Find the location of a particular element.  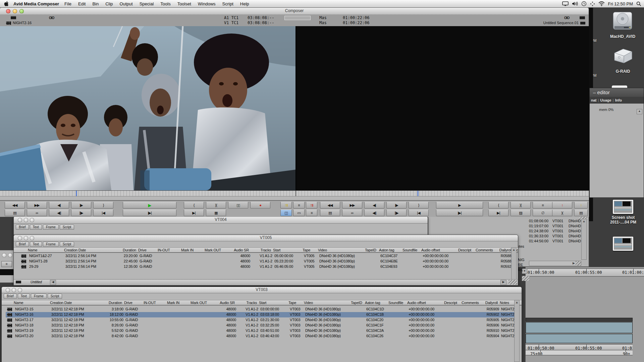

drive-label-machd: MacHD_AVID is located at coordinates (623, 37).